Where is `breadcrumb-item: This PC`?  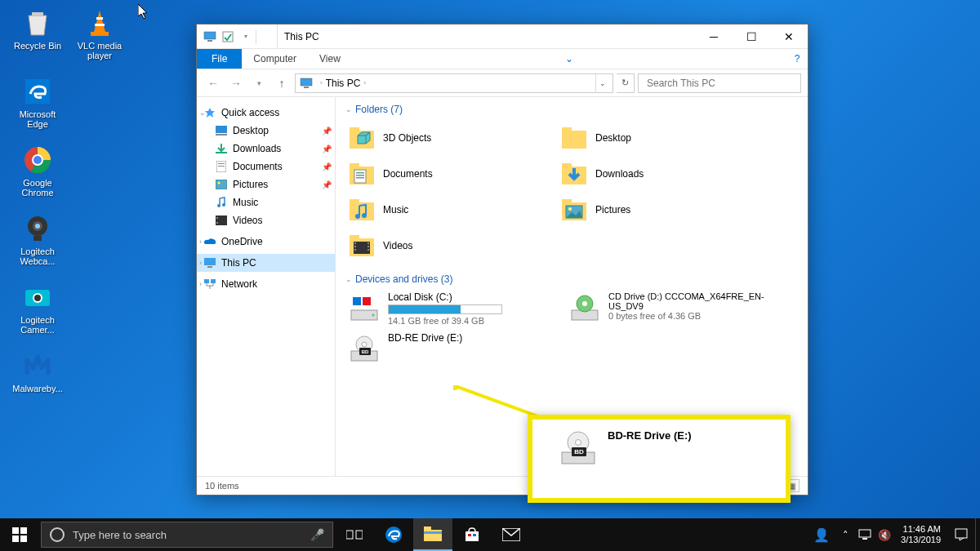
breadcrumb-item: This PC is located at coordinates (343, 83).